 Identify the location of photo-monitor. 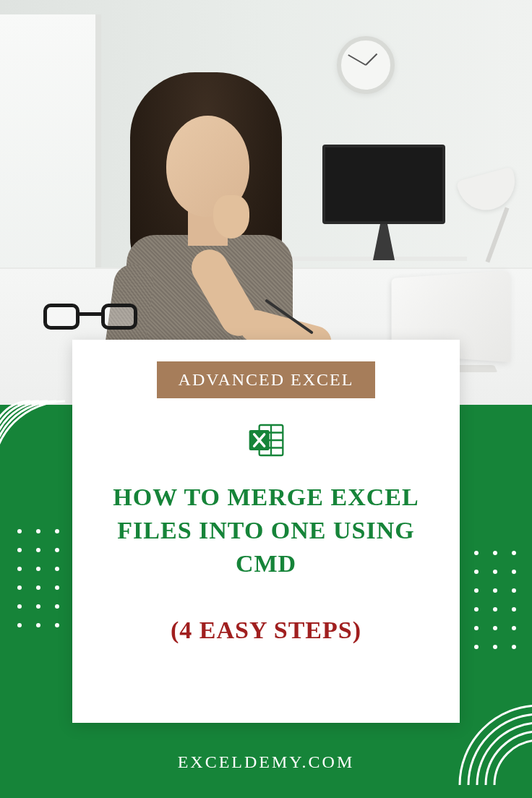
(384, 184).